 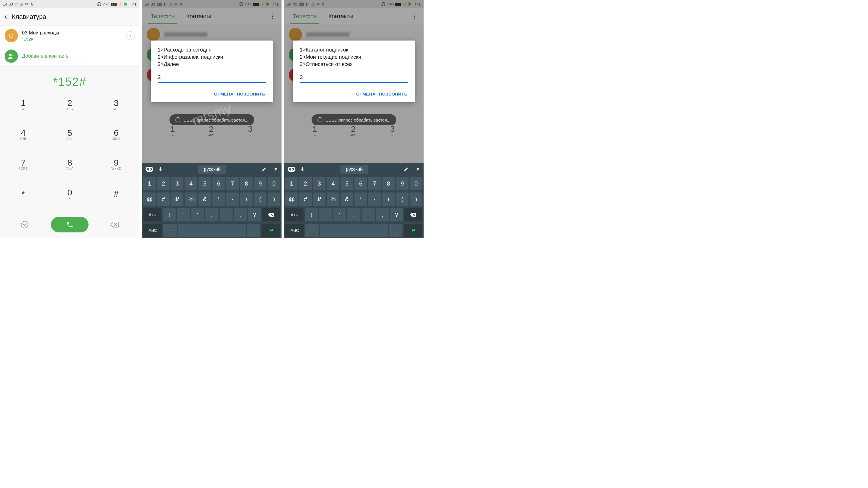 I want to click on dial-key-1: 1∞, so click(x=23, y=104).